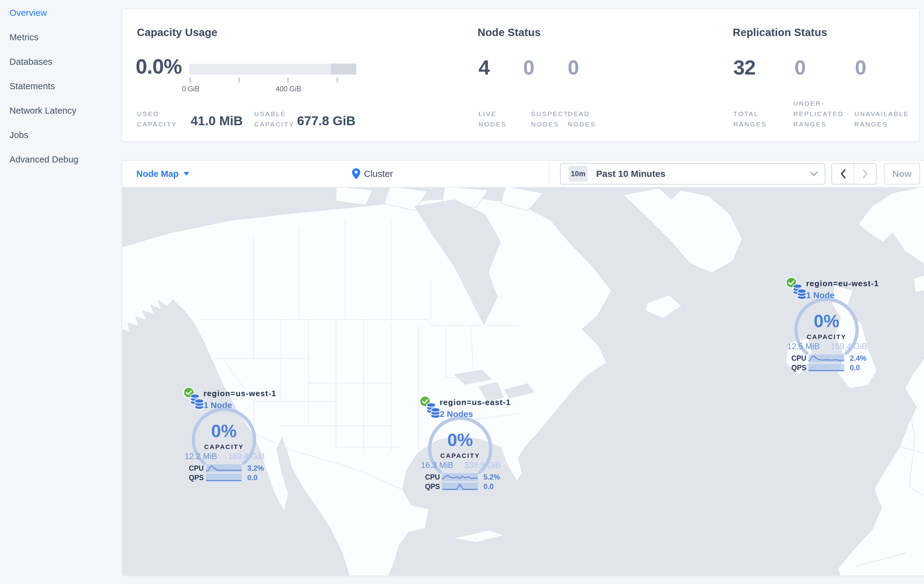 The height and width of the screenshot is (584, 924). I want to click on capacity-bar, so click(273, 69).